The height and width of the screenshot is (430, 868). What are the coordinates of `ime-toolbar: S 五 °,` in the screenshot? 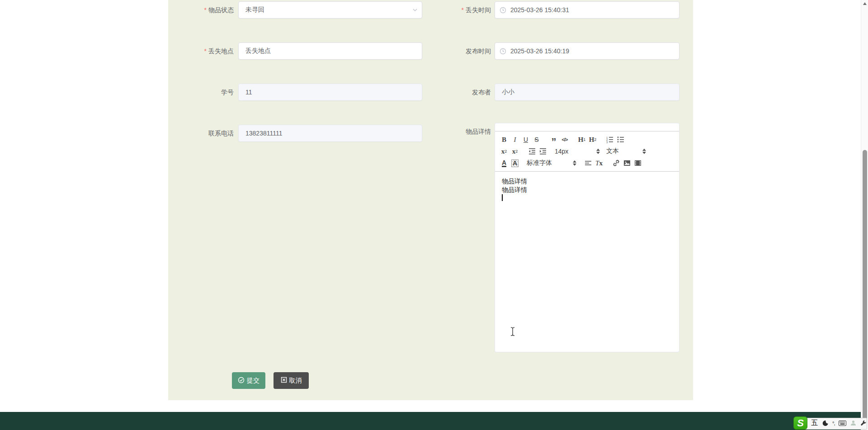 It's located at (830, 423).